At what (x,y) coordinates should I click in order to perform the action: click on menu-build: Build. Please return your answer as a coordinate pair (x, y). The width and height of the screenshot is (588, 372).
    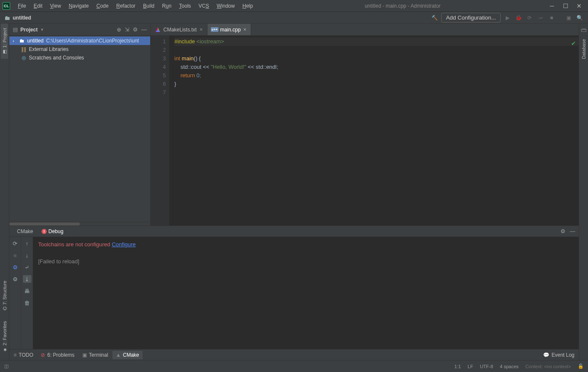
    Looking at the image, I should click on (148, 6).